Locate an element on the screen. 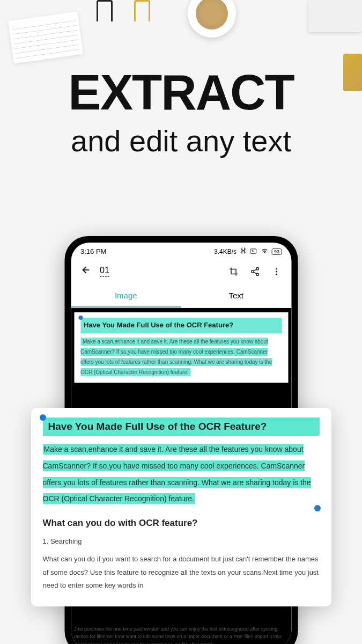  marketing-headline: EXTRACT and edit any text is located at coordinates (181, 112).